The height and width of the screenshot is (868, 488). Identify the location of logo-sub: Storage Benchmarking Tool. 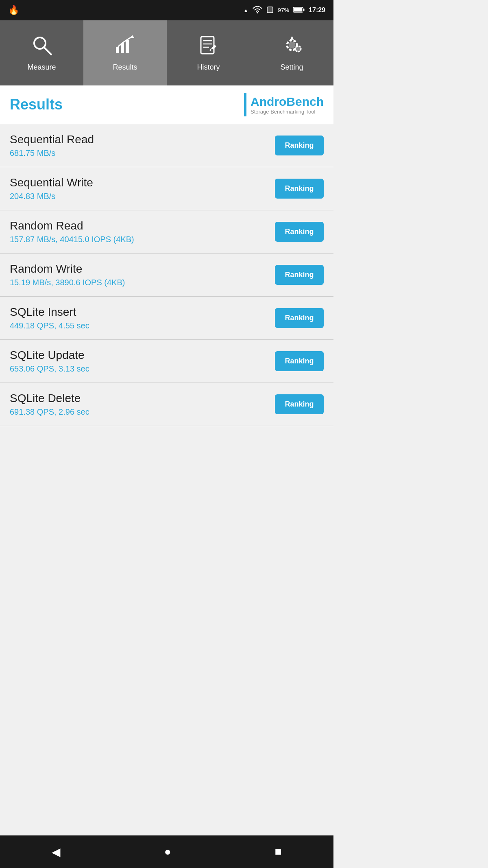
(287, 112).